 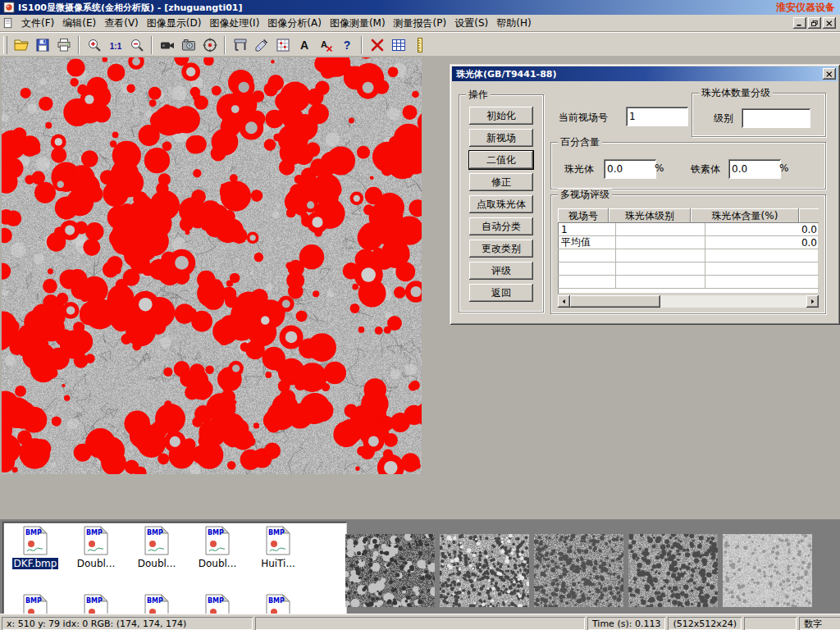 What do you see at coordinates (9, 7) in the screenshot?
I see `app-icon` at bounding box center [9, 7].